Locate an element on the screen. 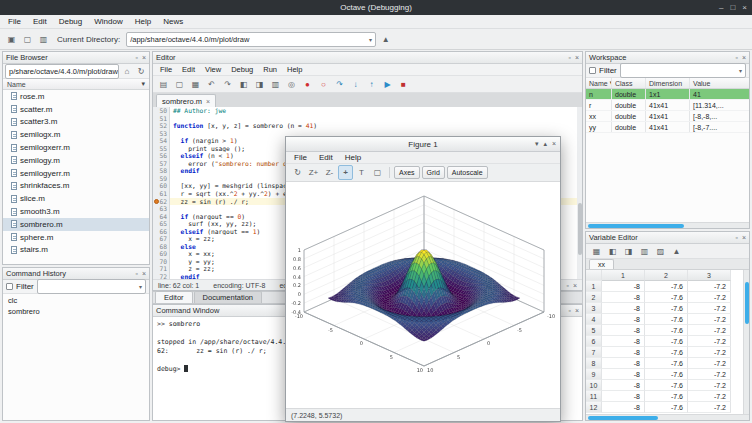 This screenshot has height=423, width=752. line-number-gutter: 67 is located at coordinates (162, 239).